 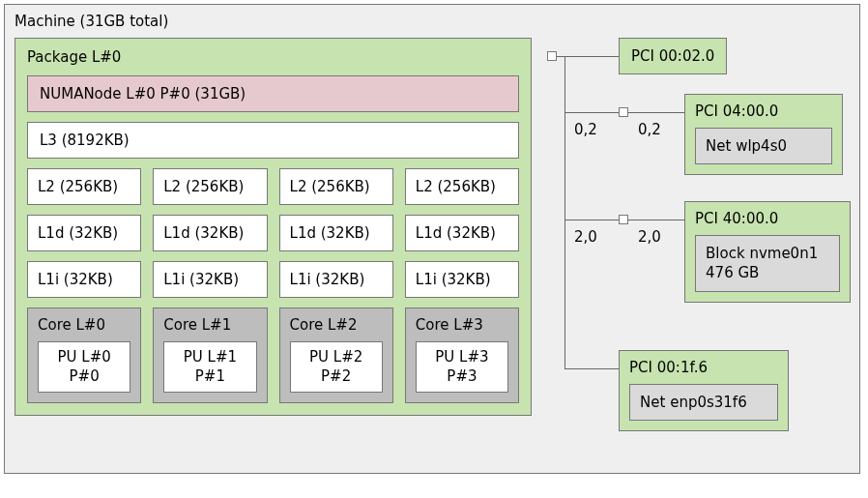 What do you see at coordinates (764, 146) in the screenshot?
I see `os-device: Net wlp4s0` at bounding box center [764, 146].